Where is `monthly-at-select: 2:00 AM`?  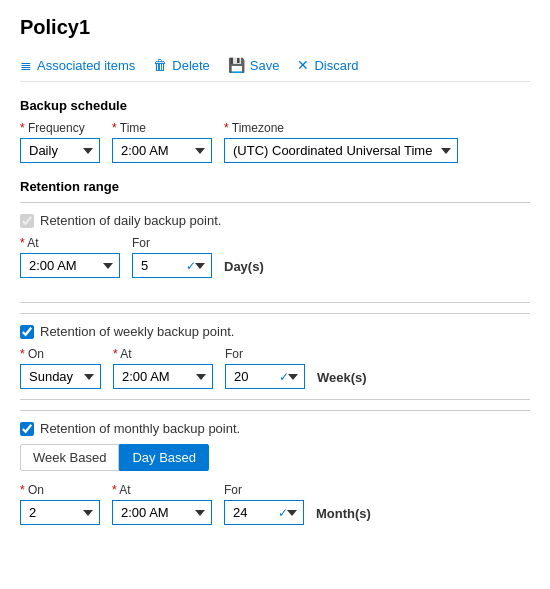 monthly-at-select: 2:00 AM is located at coordinates (162, 512).